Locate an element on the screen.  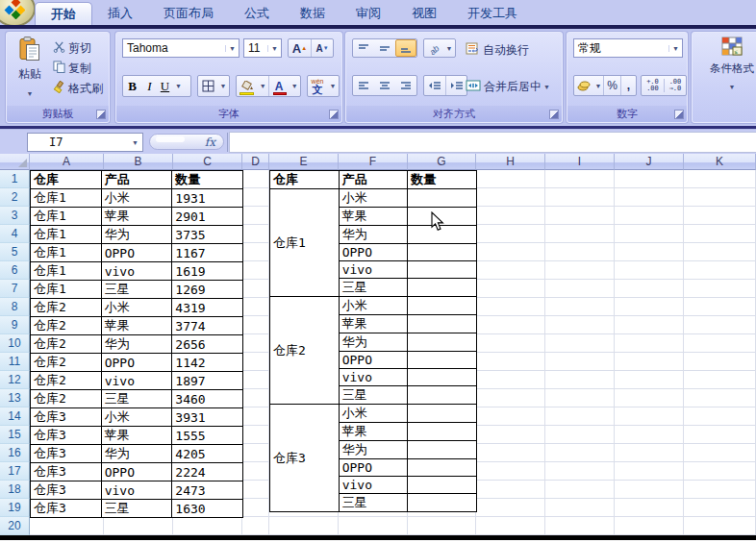
row-header-11: 11 is located at coordinates (15, 361).